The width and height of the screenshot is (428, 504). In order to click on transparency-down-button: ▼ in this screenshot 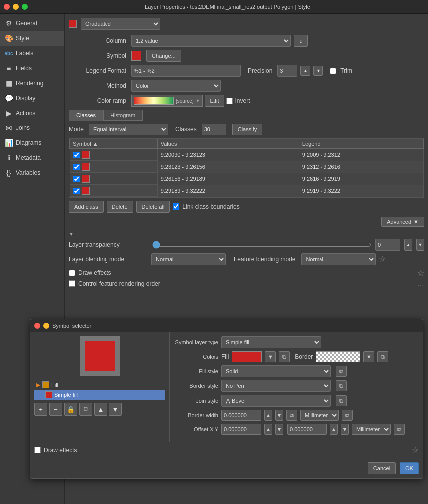, I will do `click(420, 245)`.